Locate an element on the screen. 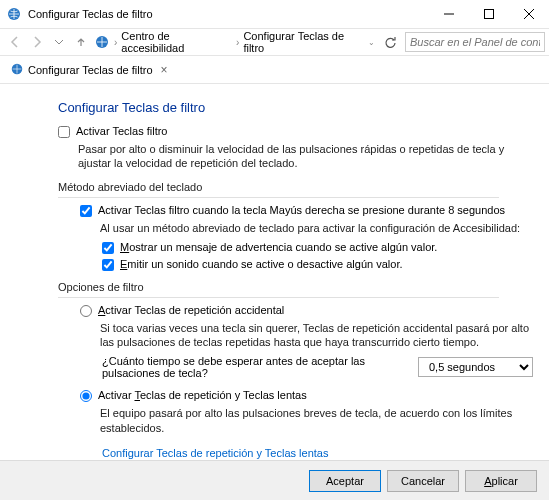 This screenshot has width=549, height=500. cancel-button: Cancelar is located at coordinates (423, 481).